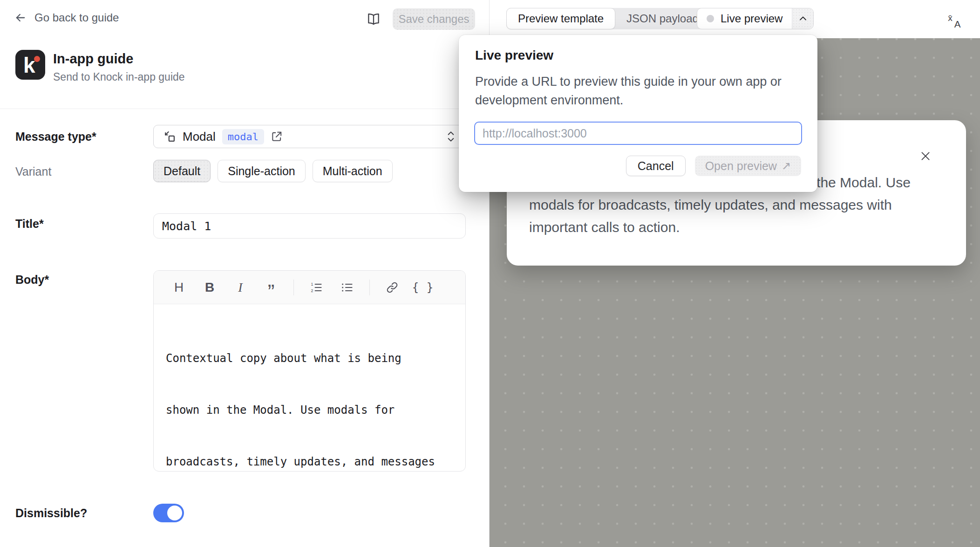 Image resolution: width=980 pixels, height=547 pixels. Describe the element at coordinates (561, 19) in the screenshot. I see `tab-preview-template: Preview template` at that location.